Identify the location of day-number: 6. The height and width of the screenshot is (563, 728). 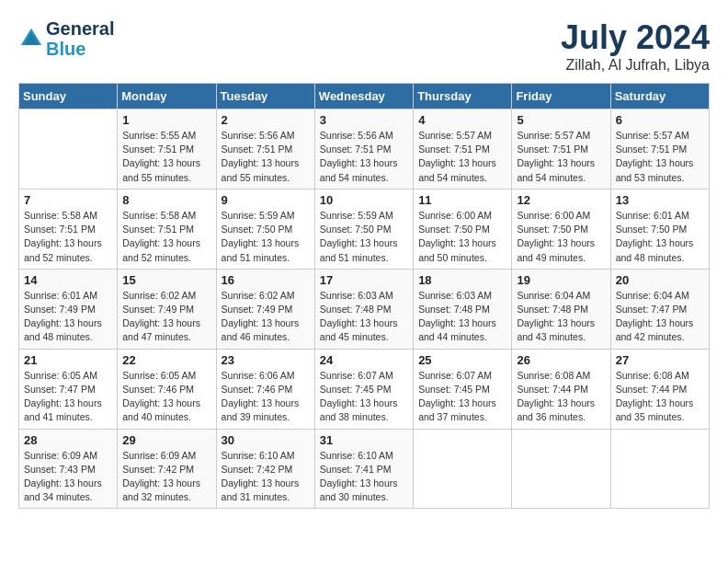
(660, 120).